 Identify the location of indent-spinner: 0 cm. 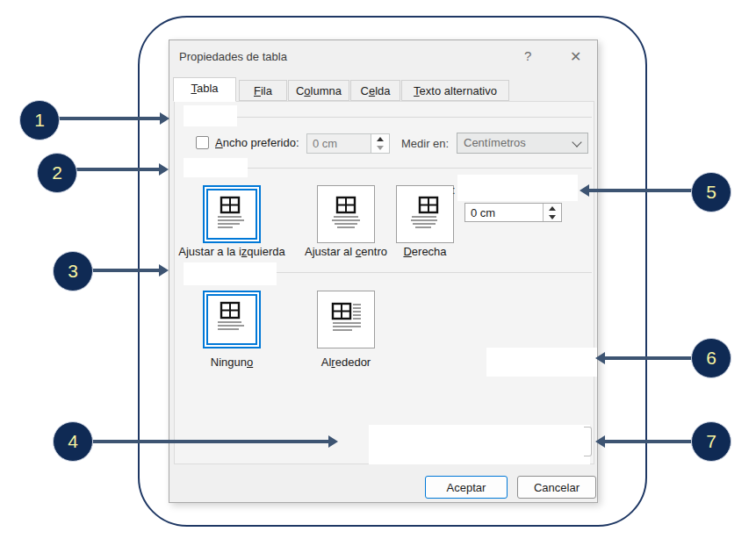
(513, 212).